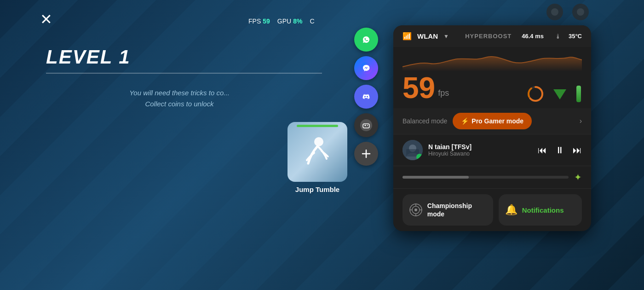 Image resolution: width=644 pixels, height=290 pixels. I want to click on music-artist: Hiroyuki Sawano, so click(480, 154).